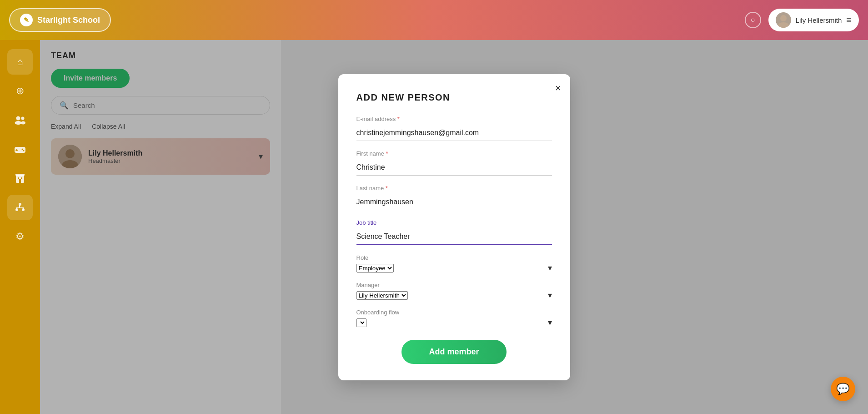  I want to click on onboarding-select, so click(361, 323).